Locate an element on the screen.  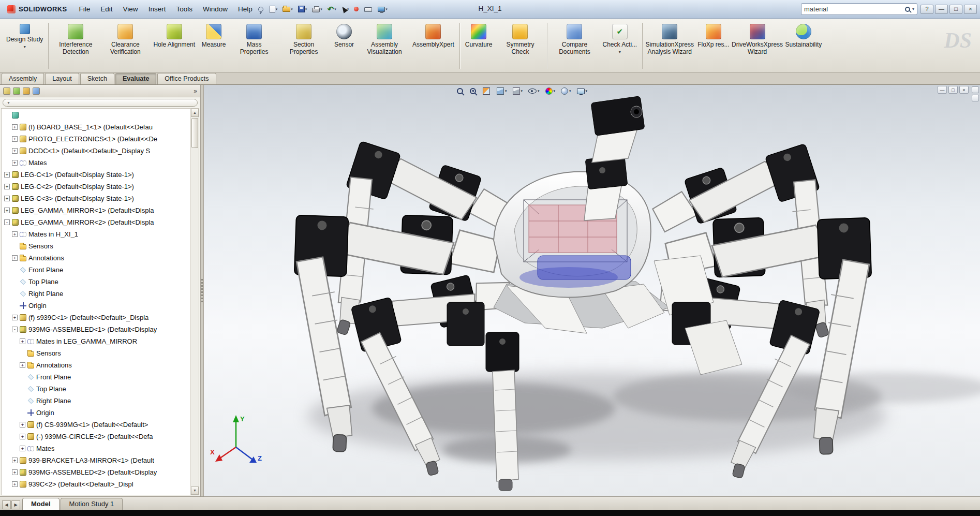
menu-item: Edit is located at coordinates (107, 9).